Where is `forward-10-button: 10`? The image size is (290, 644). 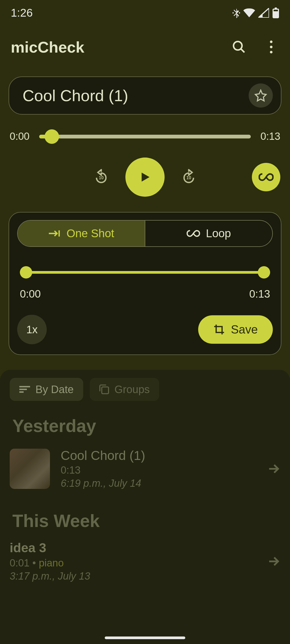 forward-10-button: 10 is located at coordinates (189, 177).